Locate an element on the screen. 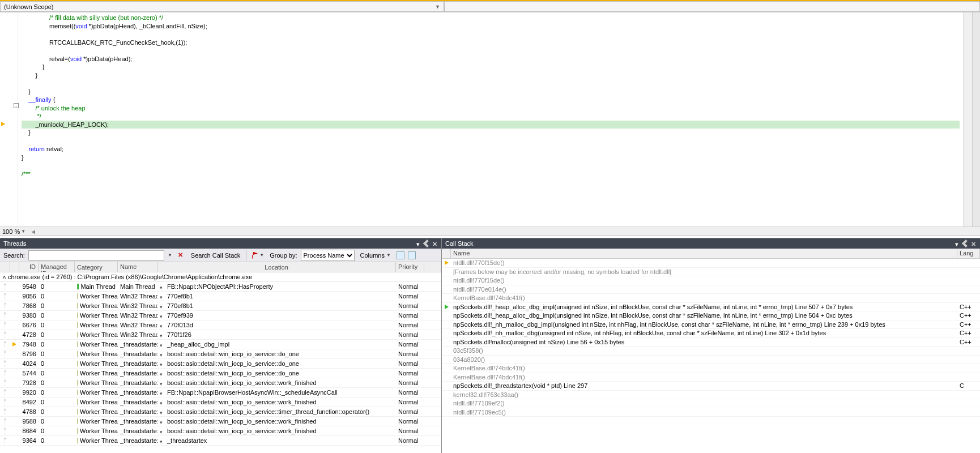 This screenshot has width=980, height=453. thread-row: 78680Worker ThreadWin32 Thread770ef8b1No… is located at coordinates (221, 306).